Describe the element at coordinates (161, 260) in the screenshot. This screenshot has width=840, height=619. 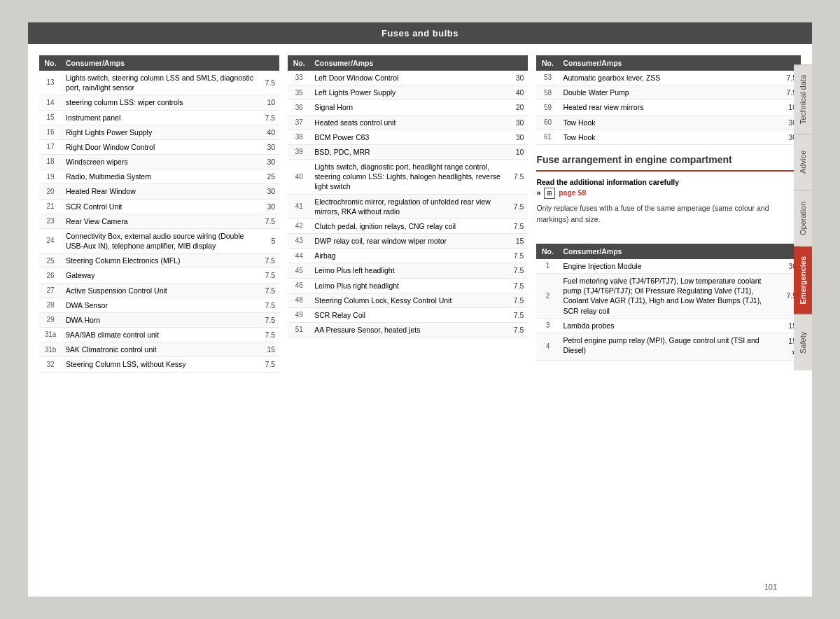
I see `row-consumer: Steering Column Electronics (MFL)` at that location.